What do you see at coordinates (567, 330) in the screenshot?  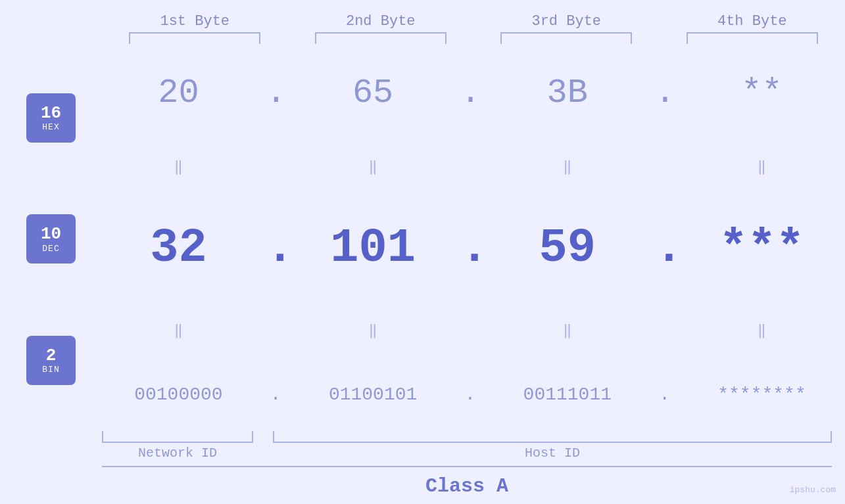 I see `eq2-b3: ‖` at bounding box center [567, 330].